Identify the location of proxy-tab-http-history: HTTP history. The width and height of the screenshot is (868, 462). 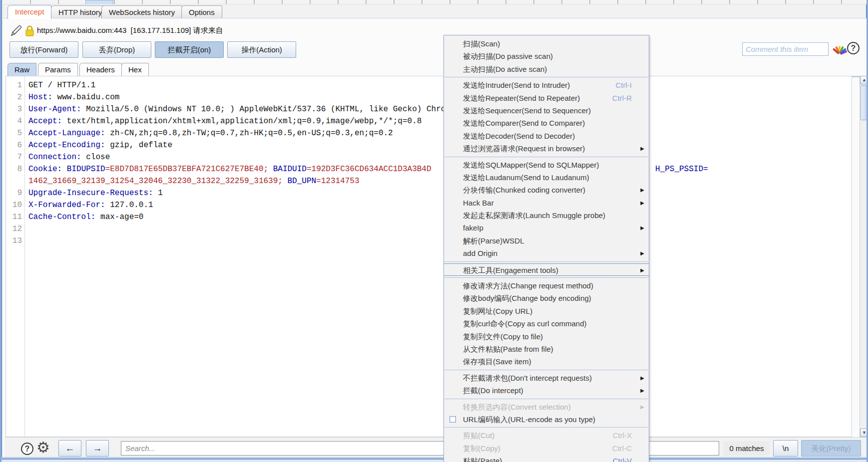
(80, 12).